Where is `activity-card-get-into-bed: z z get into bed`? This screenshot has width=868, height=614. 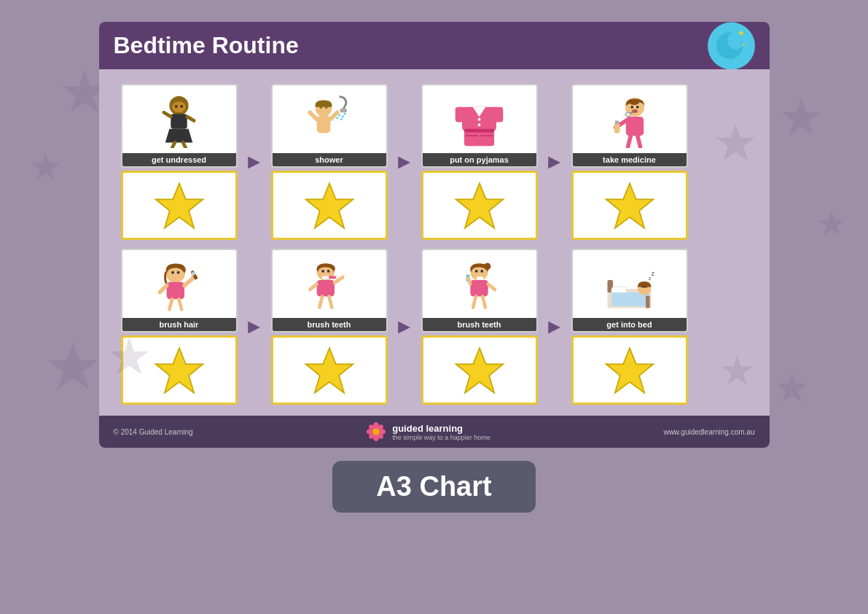 activity-card-get-into-bed: z z get into bed is located at coordinates (630, 290).